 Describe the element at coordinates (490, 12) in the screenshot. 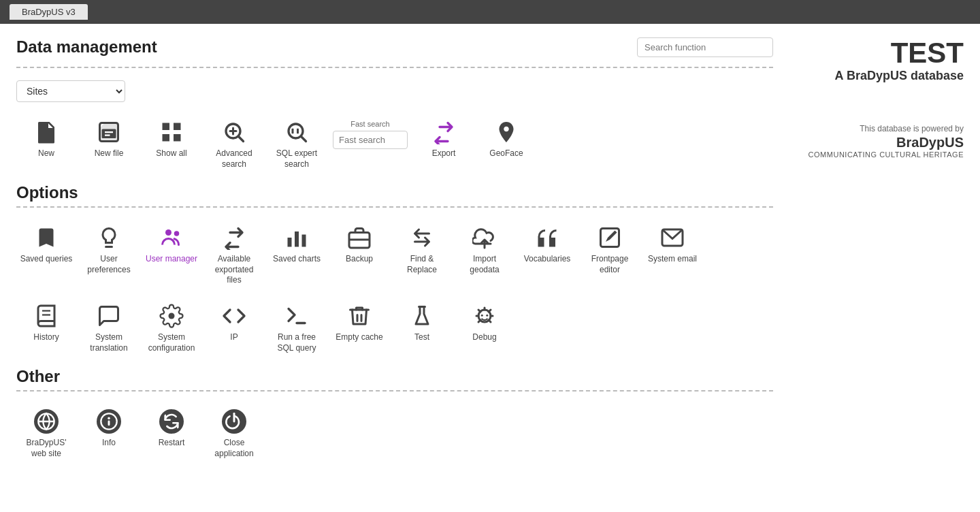

I see `top-bar: BraDypUS v3` at that location.